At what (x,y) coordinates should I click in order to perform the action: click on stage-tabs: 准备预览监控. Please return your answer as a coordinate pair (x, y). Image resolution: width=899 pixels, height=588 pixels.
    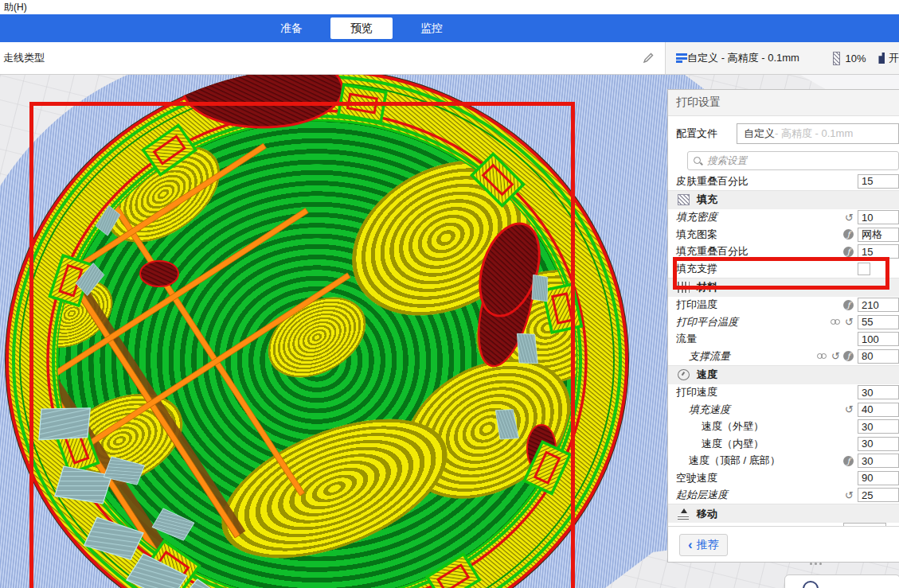
    Looking at the image, I should click on (362, 29).